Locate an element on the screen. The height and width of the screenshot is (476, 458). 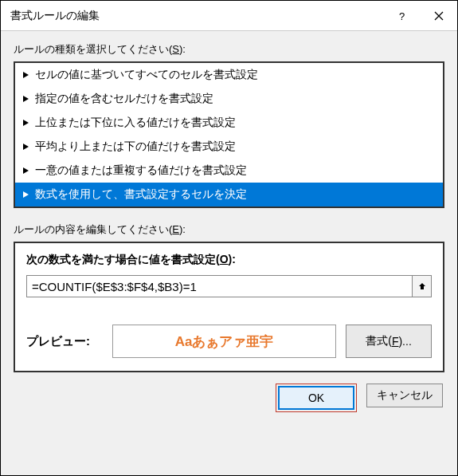
rule-type-item: 平均より上または下の値だけを書式設定 is located at coordinates (229, 147).